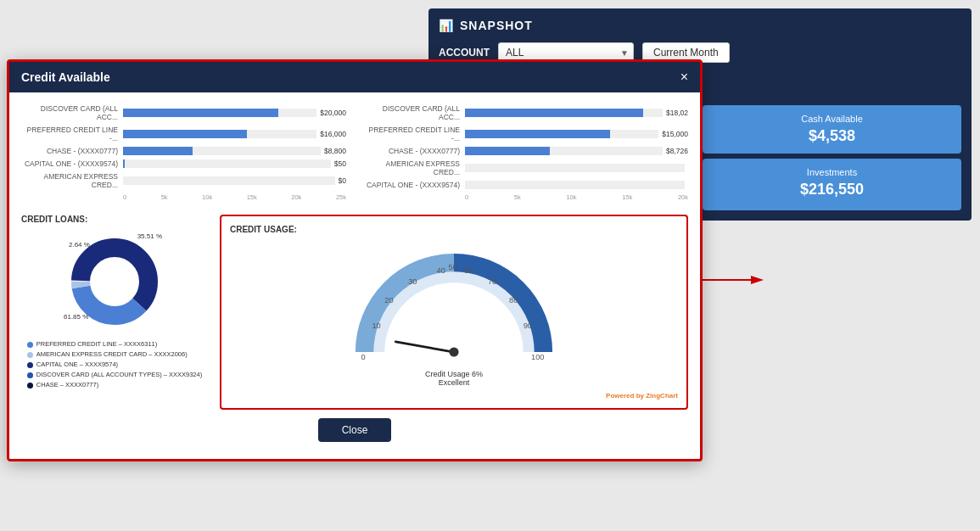 This screenshot has width=980, height=531. Describe the element at coordinates (455, 383) in the screenshot. I see `gauge-quality-label: Excellent` at that location.